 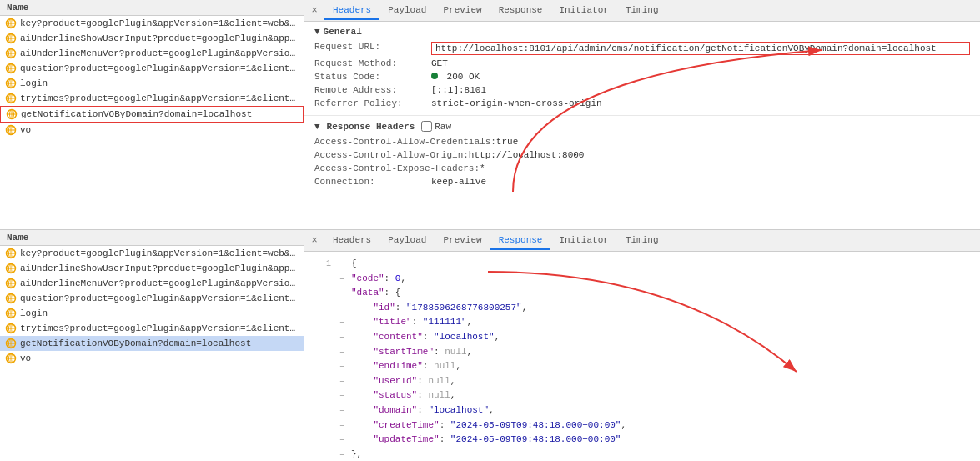 I want to click on sidebar-item-6: trytimes?product=googlePlugin&appVersion…, so click(x=152, y=98).